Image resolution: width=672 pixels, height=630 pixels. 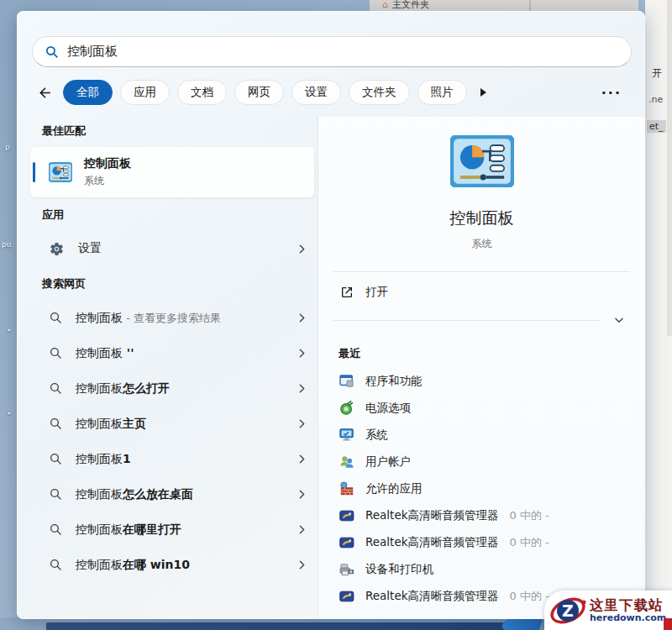 I want to click on recent-item-allowed-apps: 允许的应用, so click(x=482, y=489).